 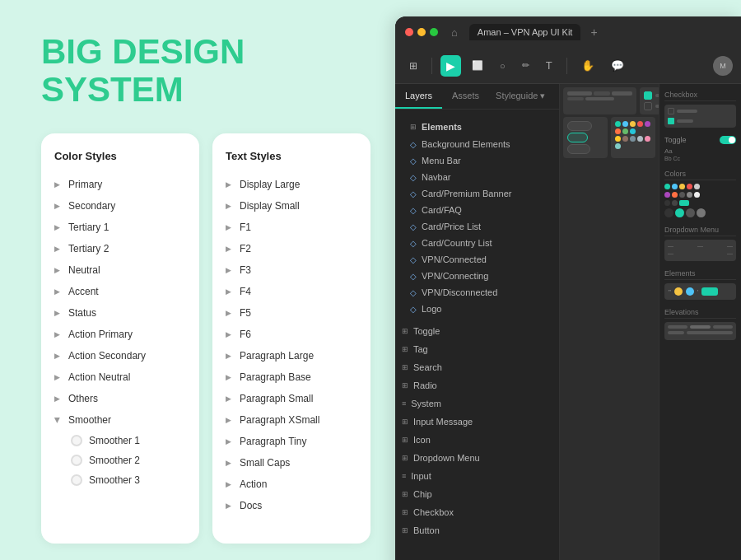 What do you see at coordinates (478, 243) in the screenshot?
I see `layer-item-card-country: ◇ Card/Country List` at bounding box center [478, 243].